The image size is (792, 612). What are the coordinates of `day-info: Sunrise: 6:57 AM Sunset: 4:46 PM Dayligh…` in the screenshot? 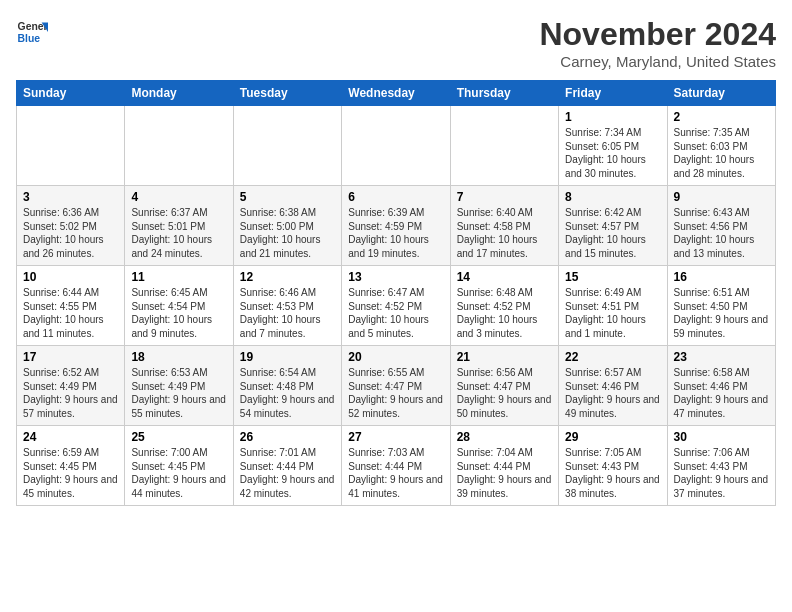 It's located at (612, 393).